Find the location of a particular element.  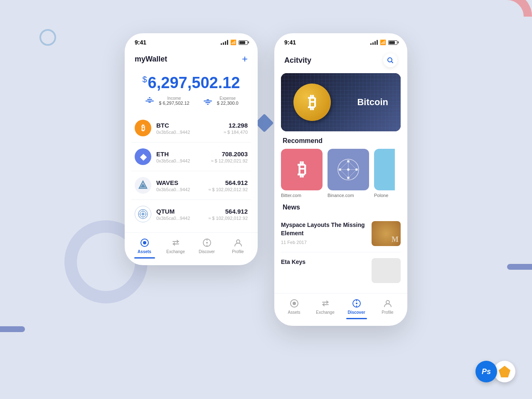

nav-assets-2: Assets is located at coordinates (294, 309).